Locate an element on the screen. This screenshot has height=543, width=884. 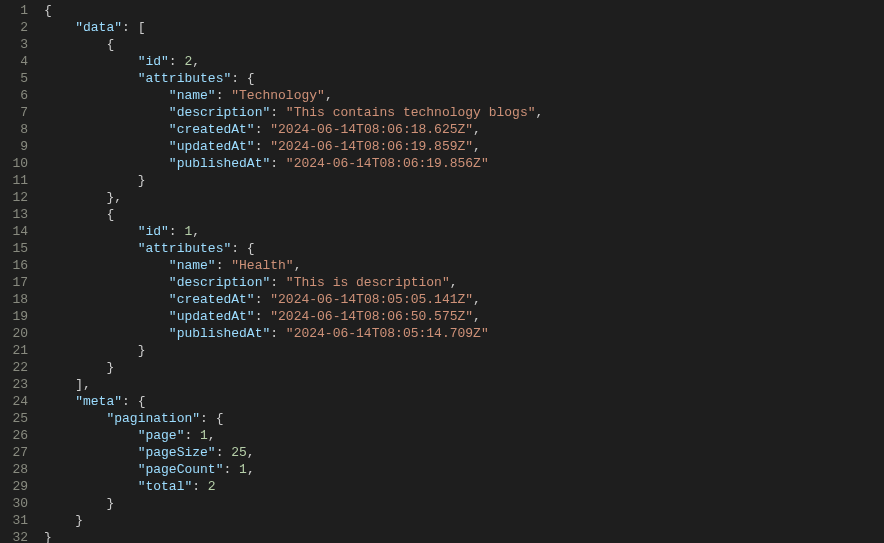
code-line: "attributes": { is located at coordinates (294, 78).